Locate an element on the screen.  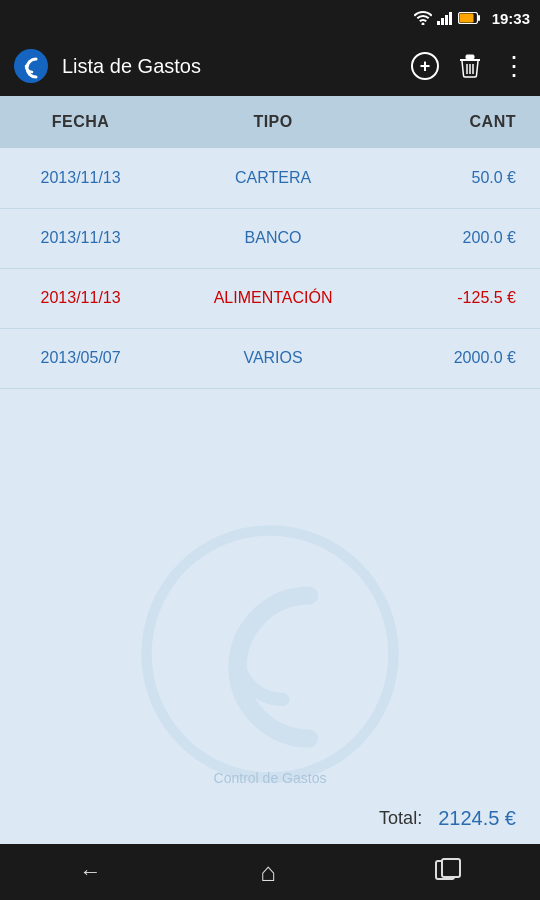
delete-button is located at coordinates (470, 66).